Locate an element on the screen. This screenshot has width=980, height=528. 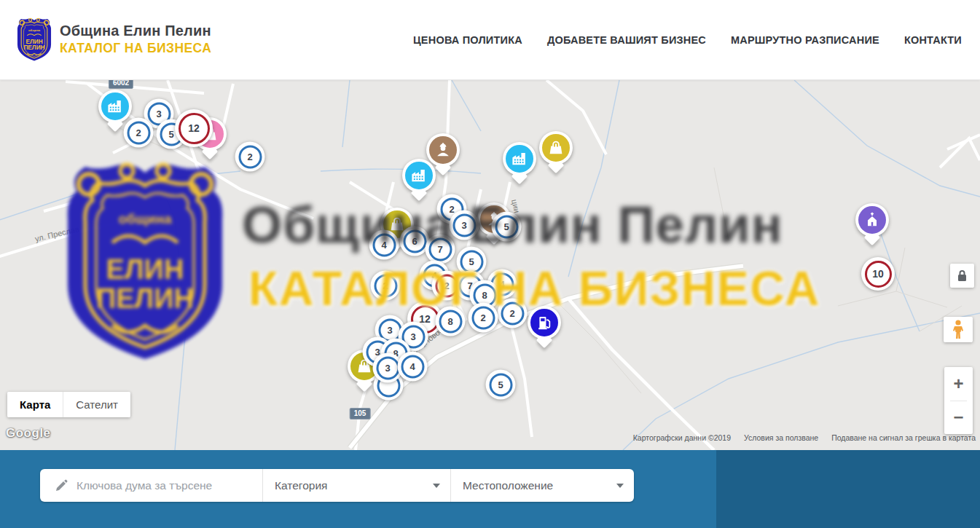
map-type-control: Карта Сателит is located at coordinates (68, 405).